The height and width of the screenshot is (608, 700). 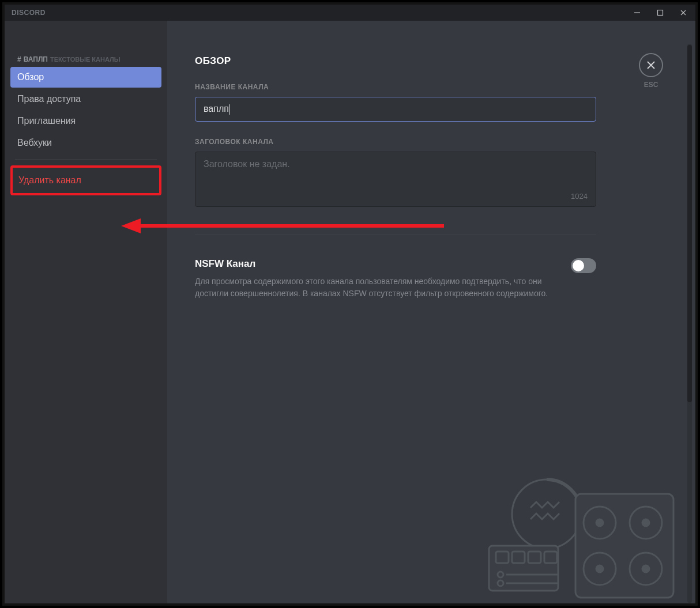 What do you see at coordinates (396, 164) in the screenshot?
I see `channel-topic-placeholder: Заголовок не задан.` at bounding box center [396, 164].